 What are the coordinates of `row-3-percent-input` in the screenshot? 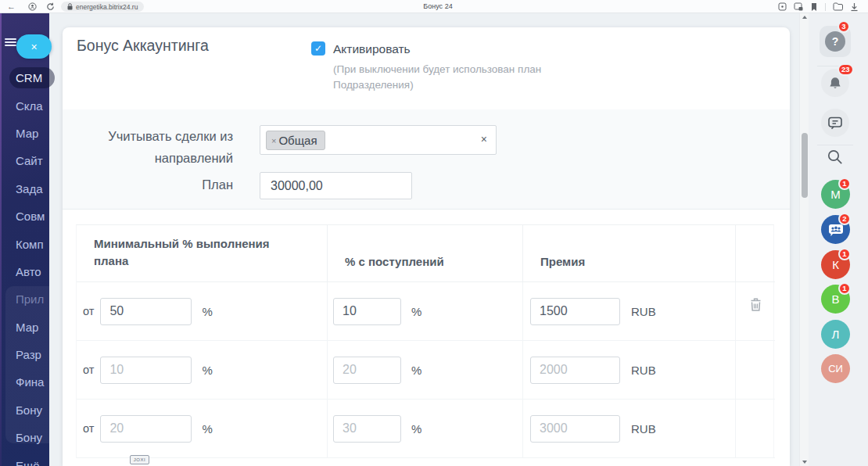 It's located at (368, 428).